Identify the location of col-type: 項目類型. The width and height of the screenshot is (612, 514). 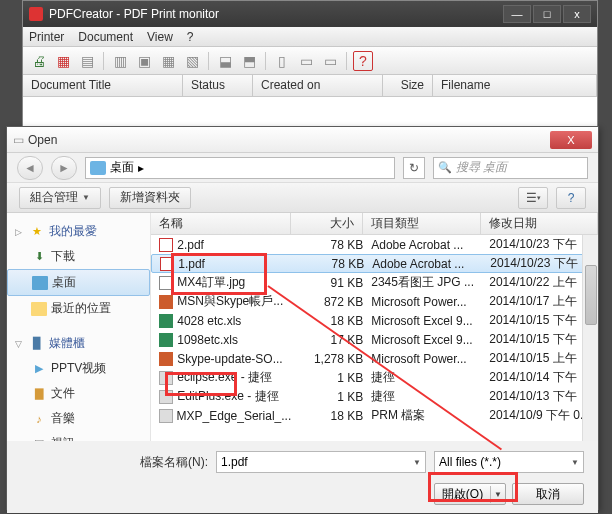
(422, 224).